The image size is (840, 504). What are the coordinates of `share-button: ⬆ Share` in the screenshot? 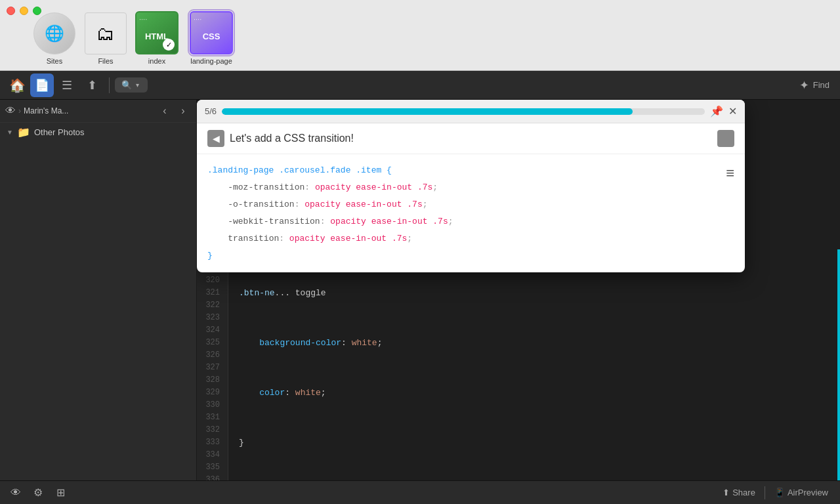 It's located at (739, 492).